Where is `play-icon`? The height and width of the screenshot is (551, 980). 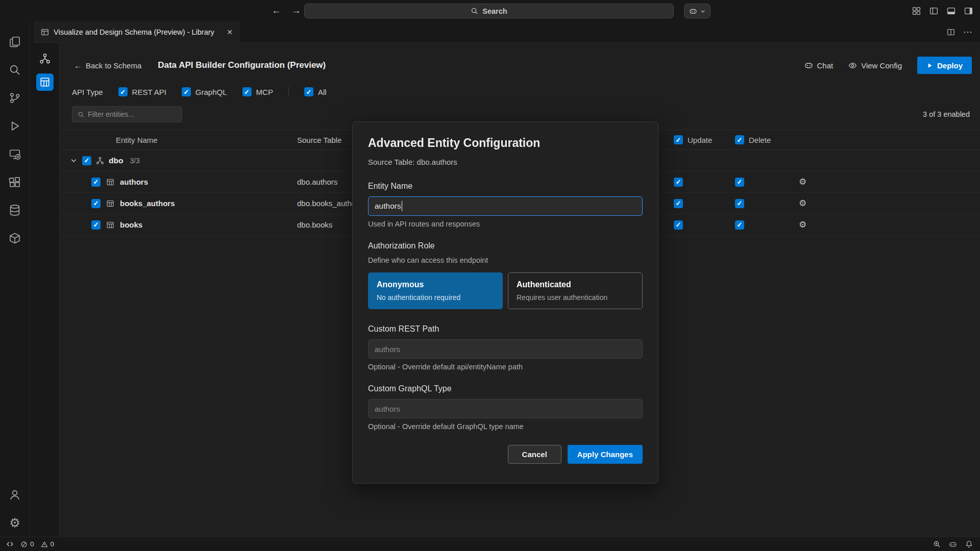 play-icon is located at coordinates (930, 65).